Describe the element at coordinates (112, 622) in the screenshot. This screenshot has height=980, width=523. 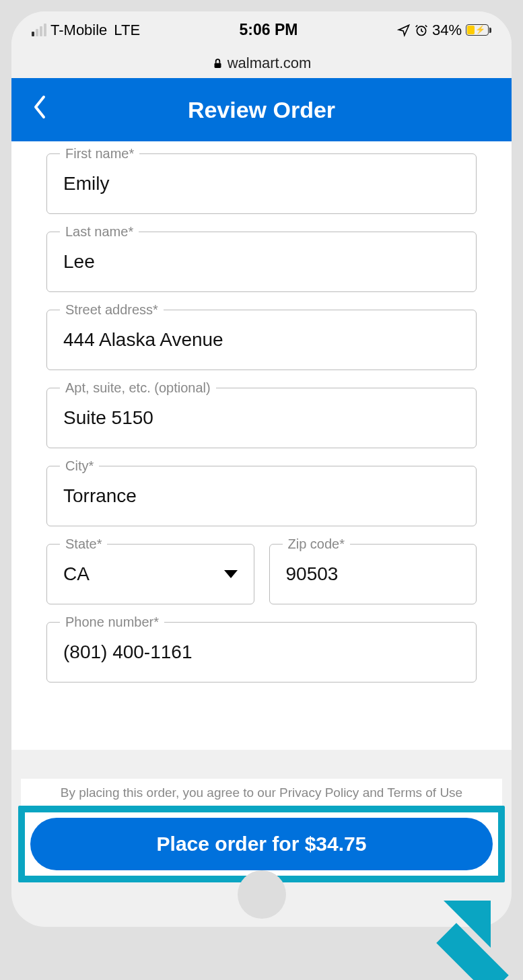
I see `phone-label: Phone number*` at that location.